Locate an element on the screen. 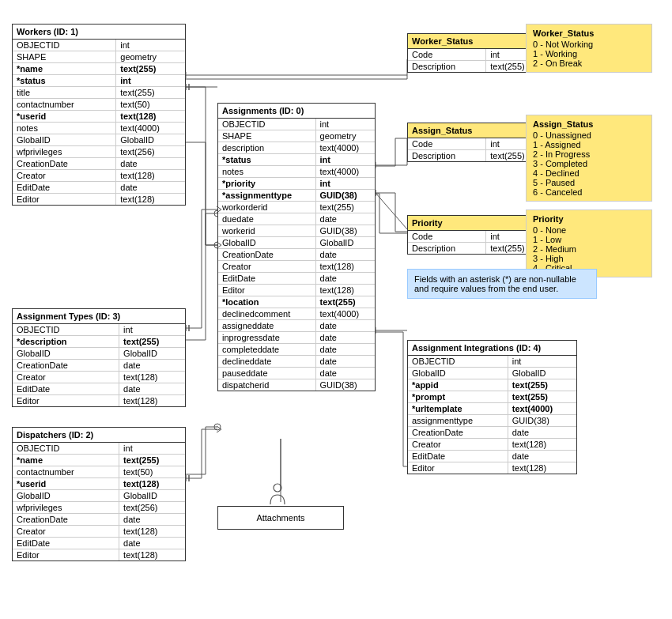 This screenshot has width=672, height=619. table-row: duedatedate is located at coordinates (296, 220).